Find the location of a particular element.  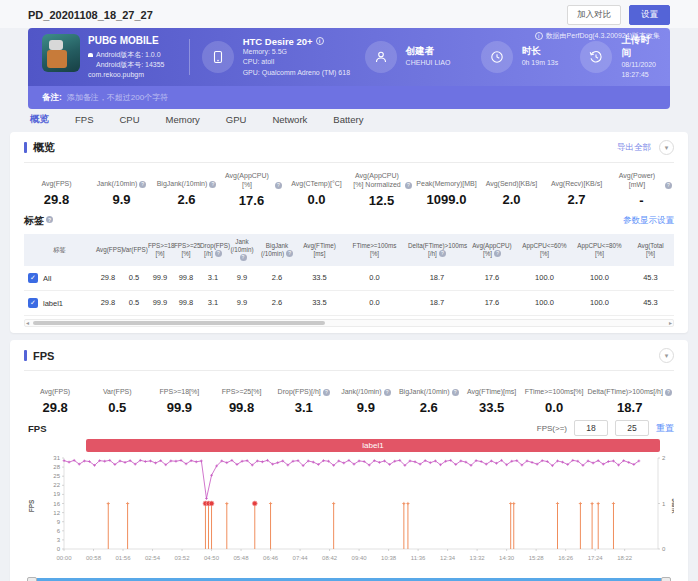

column-header-Delta(FTime)>100ms: Delta(FTime)>100ms[/h]? is located at coordinates (437, 250).